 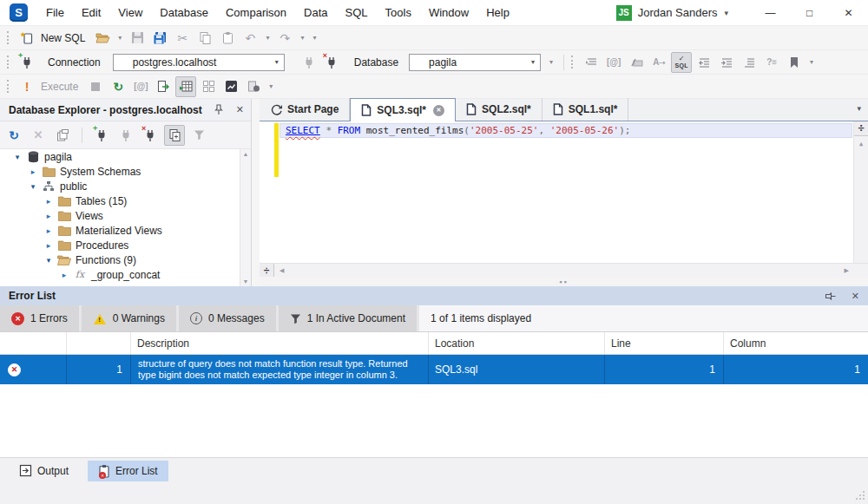 I want to click on avatar: JS, so click(x=624, y=13).